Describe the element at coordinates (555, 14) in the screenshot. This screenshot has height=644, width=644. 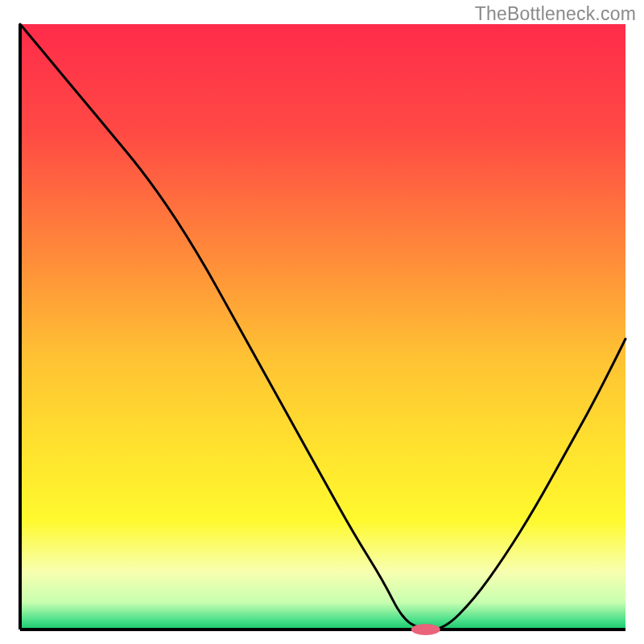
I see `watermark-text: TheBottleneck.com` at that location.